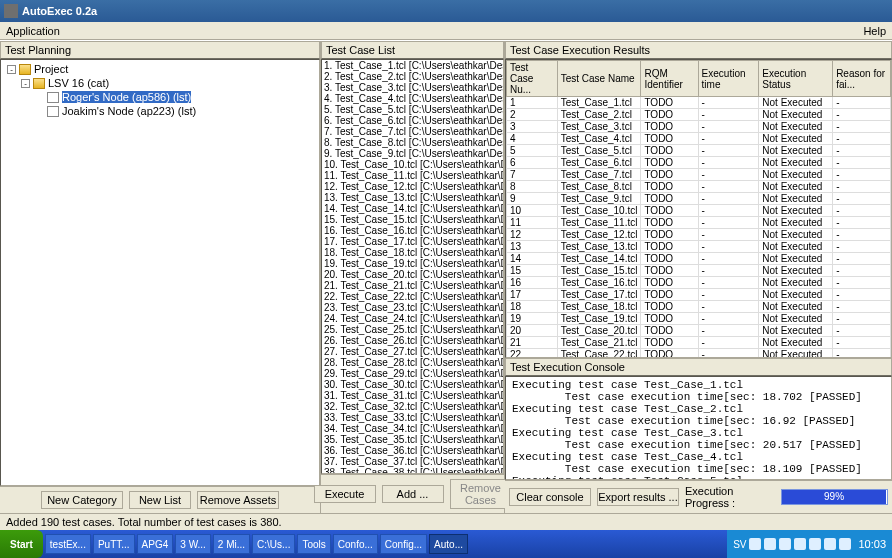 The height and width of the screenshot is (558, 892). What do you see at coordinates (810, 544) in the screenshot?
I see `system-tray: SV 10:03` at bounding box center [810, 544].